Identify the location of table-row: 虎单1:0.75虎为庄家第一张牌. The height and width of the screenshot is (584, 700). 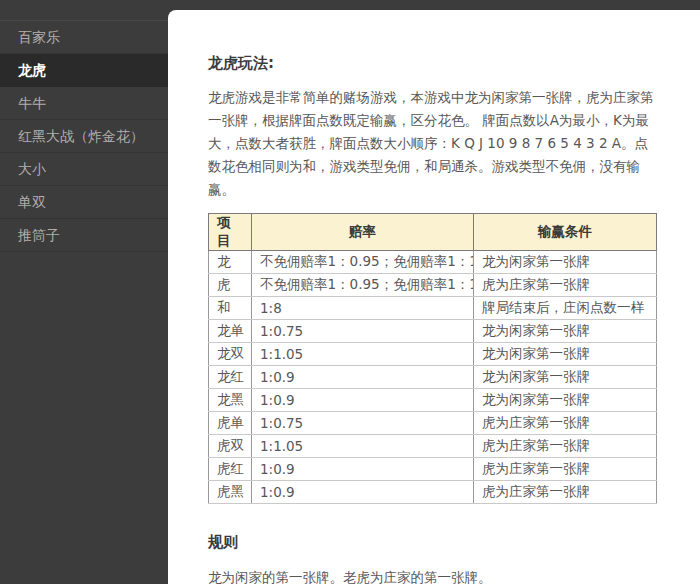
(433, 424).